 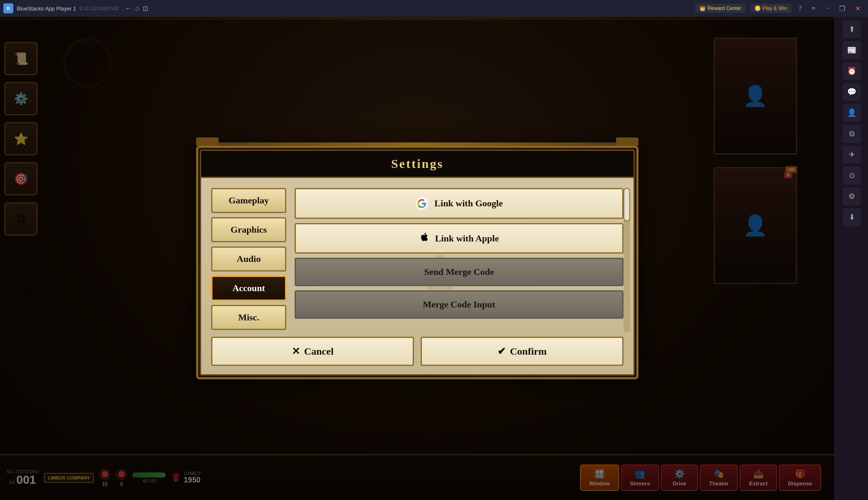 What do you see at coordinates (852, 71) in the screenshot?
I see `sidebar-clock: ⏰` at bounding box center [852, 71].